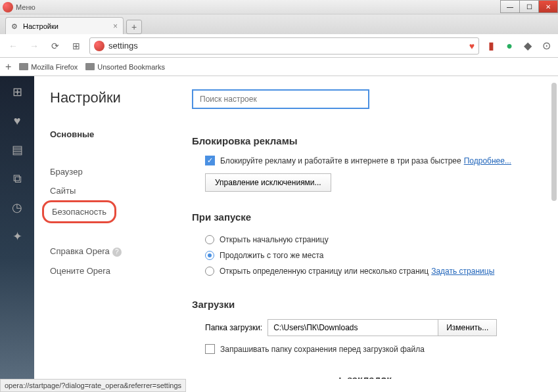 This screenshot has height=392, width=558. I want to click on help-icon: ?, so click(117, 252).